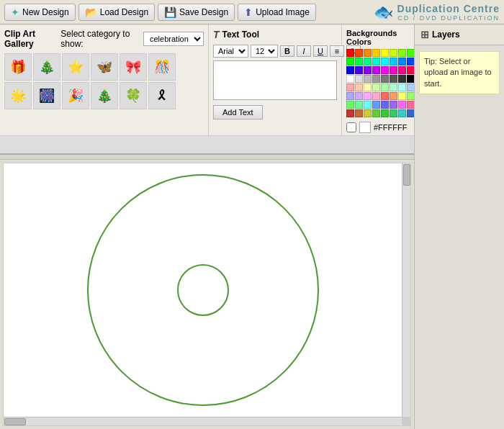 The width and height of the screenshot is (504, 429). Describe the element at coordinates (287, 51) in the screenshot. I see `bold-button: B` at that location.